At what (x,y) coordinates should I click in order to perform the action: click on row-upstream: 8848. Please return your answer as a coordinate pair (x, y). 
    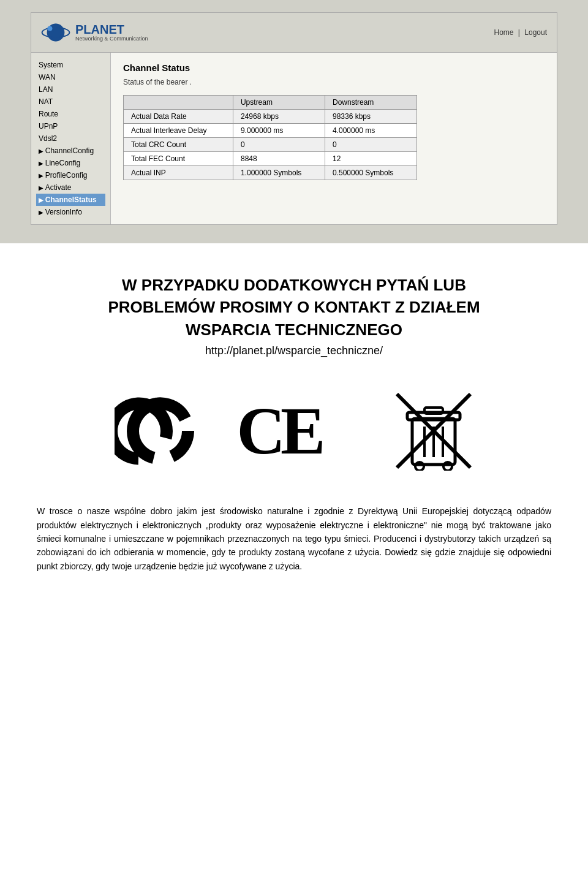
    Looking at the image, I should click on (279, 159).